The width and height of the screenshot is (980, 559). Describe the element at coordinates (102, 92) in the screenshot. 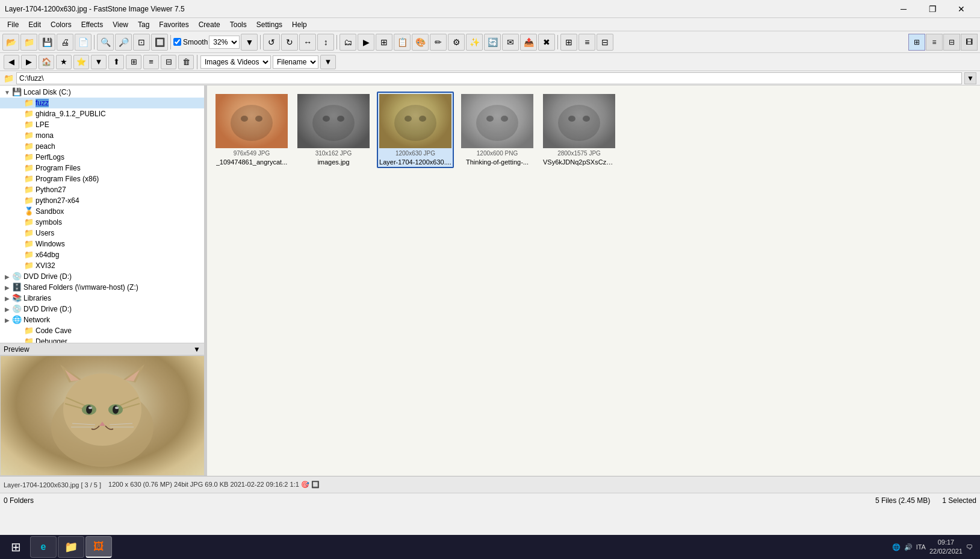

I see `sidebar-item-local-c: ▼💾Local Disk (C:)` at that location.